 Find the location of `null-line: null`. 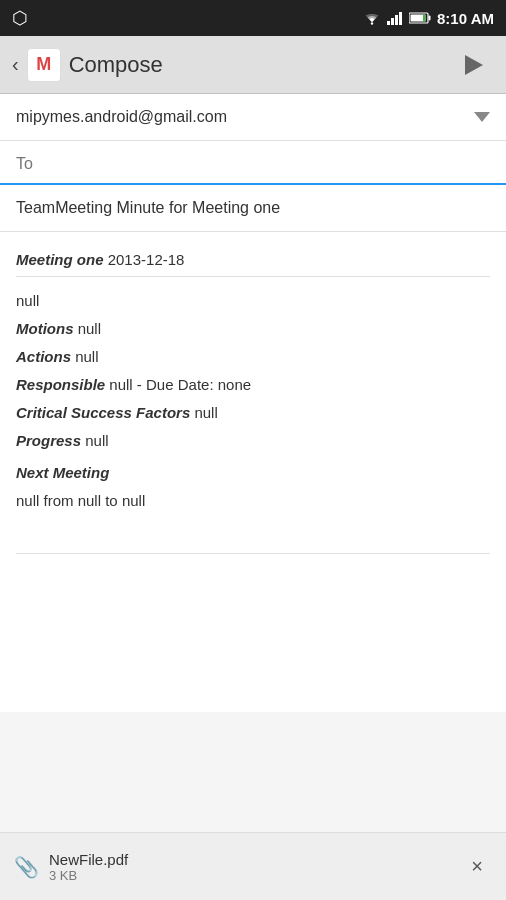

null-line: null is located at coordinates (253, 301).